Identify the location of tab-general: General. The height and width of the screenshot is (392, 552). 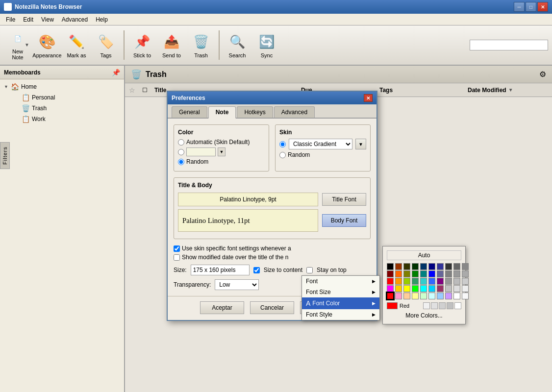
(189, 112).